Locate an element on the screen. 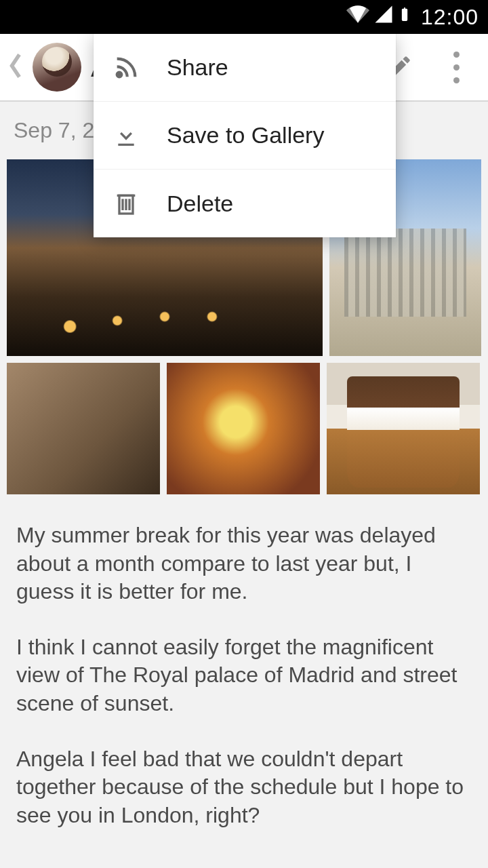 This screenshot has width=488, height=868. download-icon is located at coordinates (126, 136).